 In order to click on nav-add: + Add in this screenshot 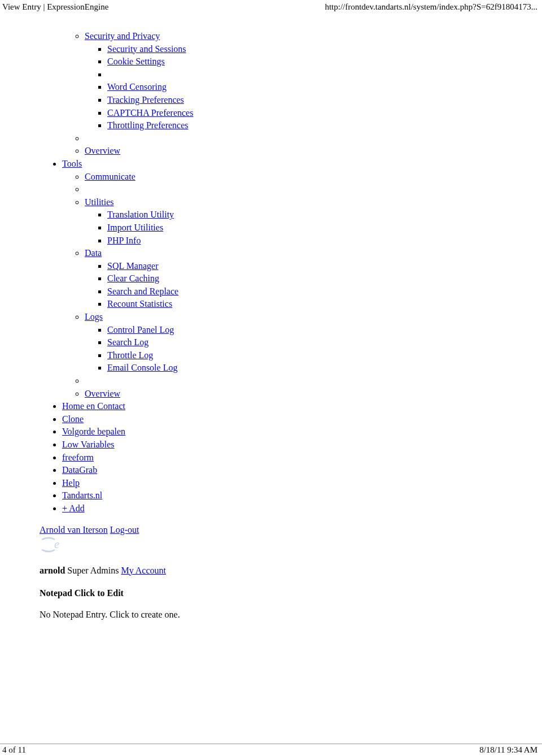, I will do `click(302, 509)`.